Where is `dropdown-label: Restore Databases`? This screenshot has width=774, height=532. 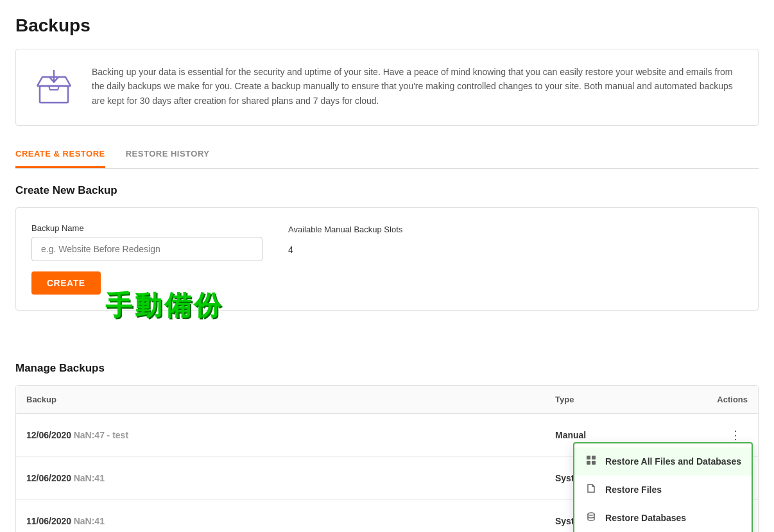
dropdown-label: Restore Databases is located at coordinates (646, 518).